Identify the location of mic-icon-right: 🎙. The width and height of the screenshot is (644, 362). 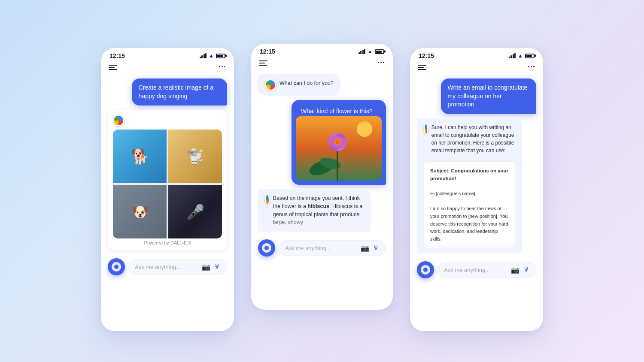
(526, 270).